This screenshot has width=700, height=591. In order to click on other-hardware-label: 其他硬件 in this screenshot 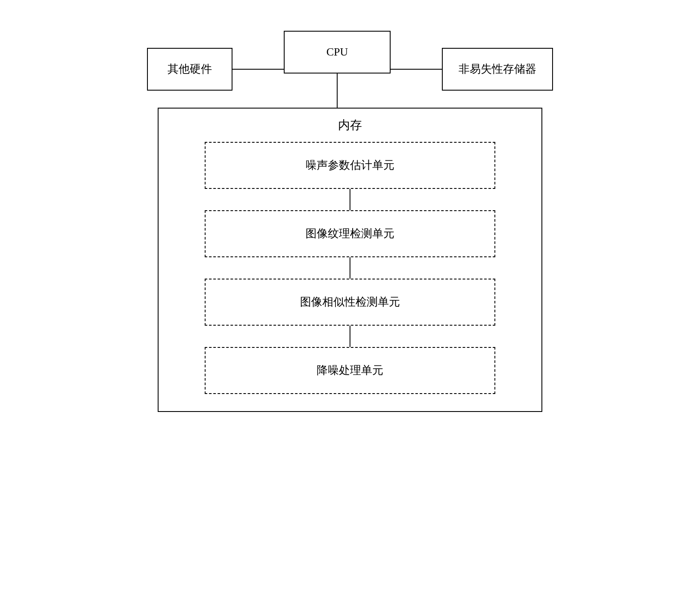, I will do `click(190, 69)`.